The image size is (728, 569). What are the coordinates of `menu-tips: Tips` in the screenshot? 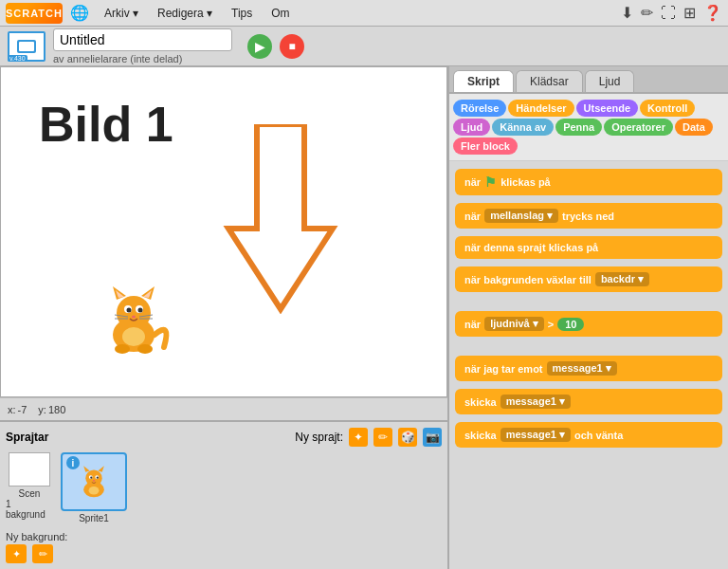 It's located at (242, 13).